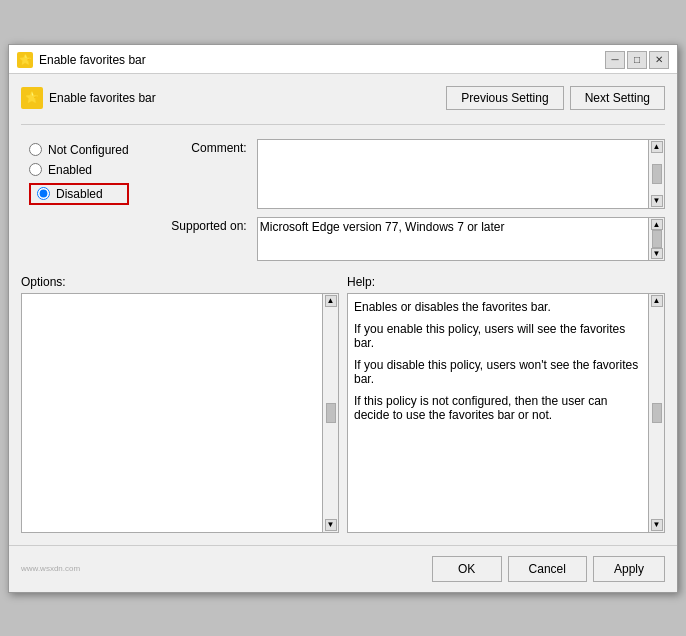 Image resolution: width=686 pixels, height=636 pixels. Describe the element at coordinates (79, 170) in the screenshot. I see `radio-enabled: Enabled` at that location.